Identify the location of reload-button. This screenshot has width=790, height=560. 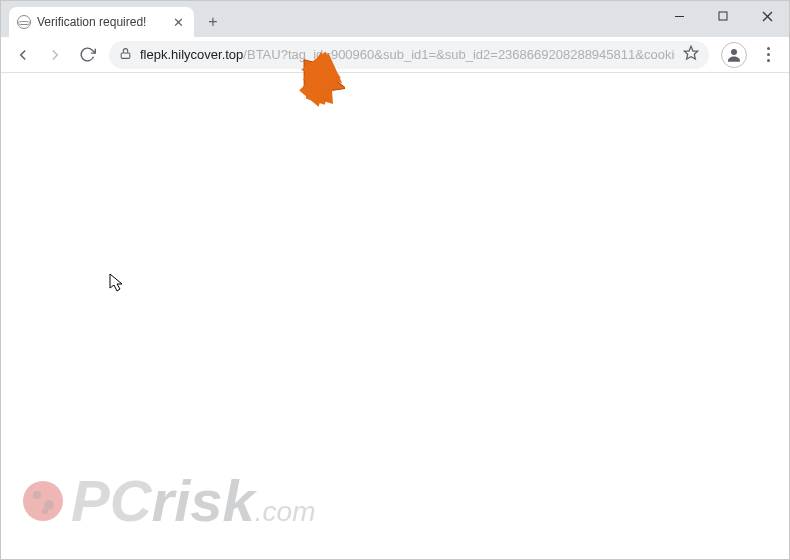
(87, 55).